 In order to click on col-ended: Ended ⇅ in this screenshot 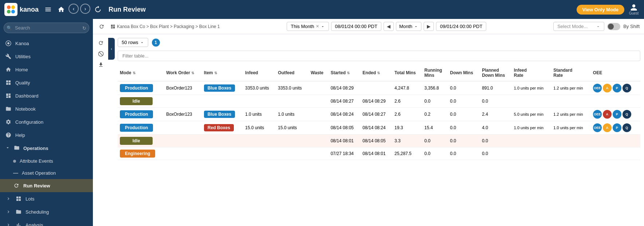, I will do `click(376, 73)`.